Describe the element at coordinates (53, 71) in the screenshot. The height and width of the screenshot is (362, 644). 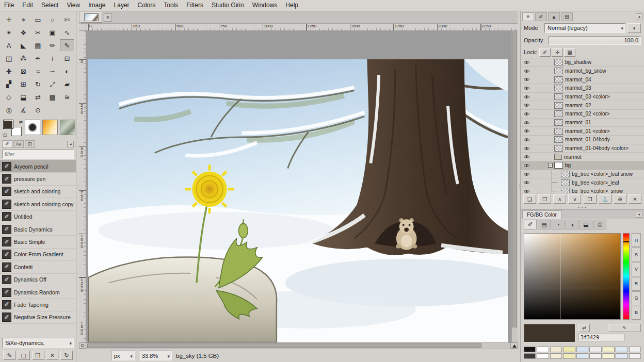
I see `tool-smudge: ∽` at that location.